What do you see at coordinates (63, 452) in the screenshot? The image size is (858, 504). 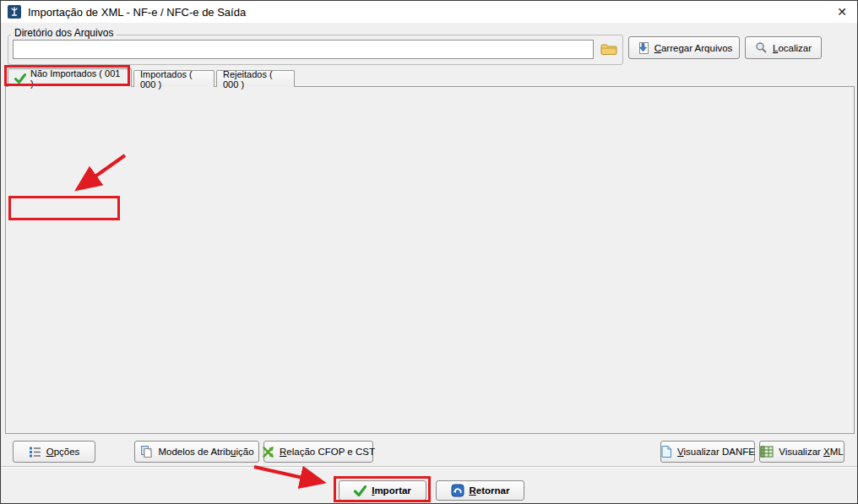 I see `opcoes-label: Opções` at bounding box center [63, 452].